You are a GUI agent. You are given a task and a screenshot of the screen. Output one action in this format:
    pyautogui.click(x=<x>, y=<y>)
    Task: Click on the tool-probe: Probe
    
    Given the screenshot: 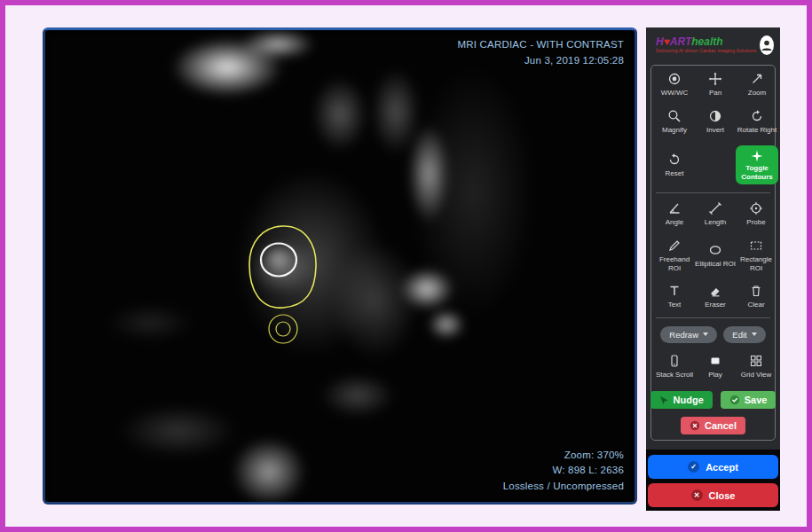 What is the action you would take?
    pyautogui.click(x=756, y=215)
    